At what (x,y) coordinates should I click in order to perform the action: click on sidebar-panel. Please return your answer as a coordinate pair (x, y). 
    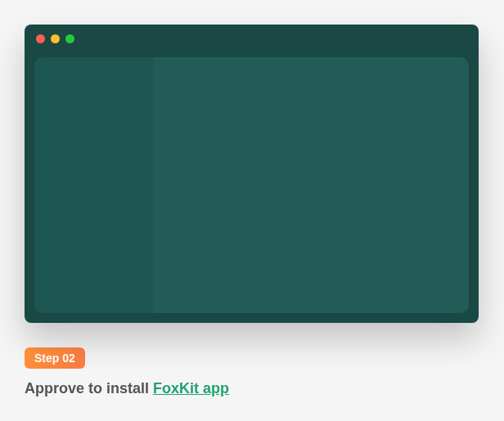
    Looking at the image, I should click on (93, 185).